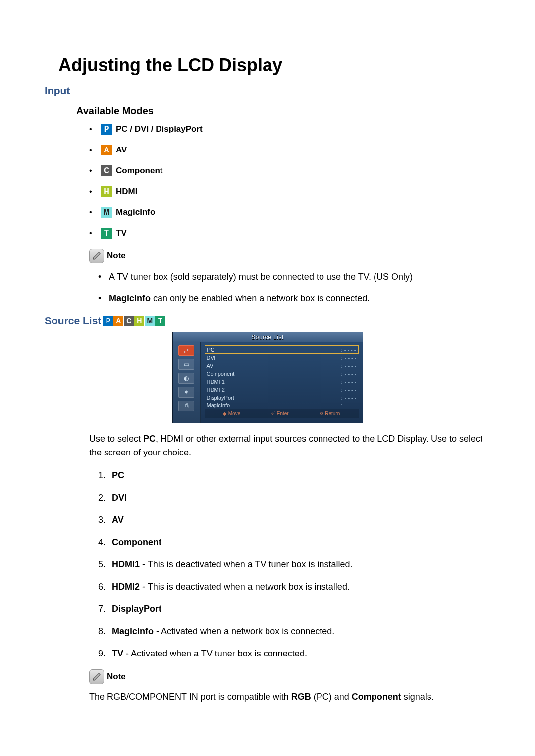 This screenshot has width=535, height=756. Describe the element at coordinates (186, 406) in the screenshot. I see `osd-tab-icon: ⎙` at that location.